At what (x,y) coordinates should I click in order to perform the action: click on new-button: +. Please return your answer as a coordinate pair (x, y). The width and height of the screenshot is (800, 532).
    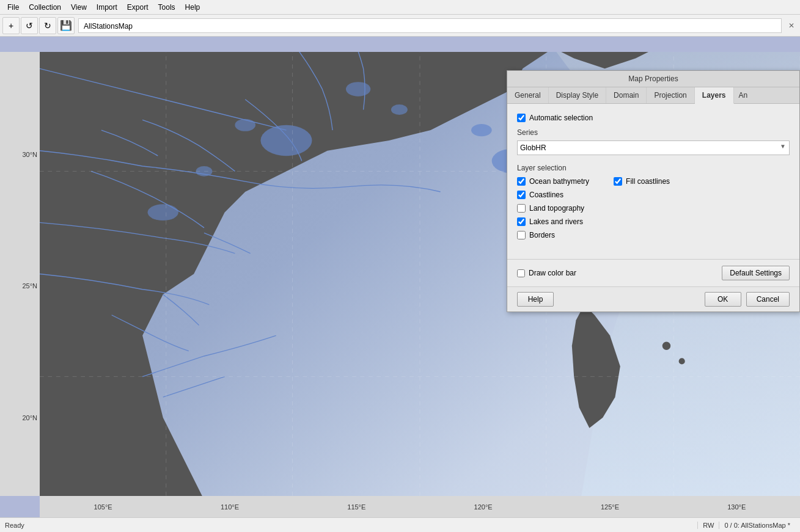
    Looking at the image, I should click on (11, 26).